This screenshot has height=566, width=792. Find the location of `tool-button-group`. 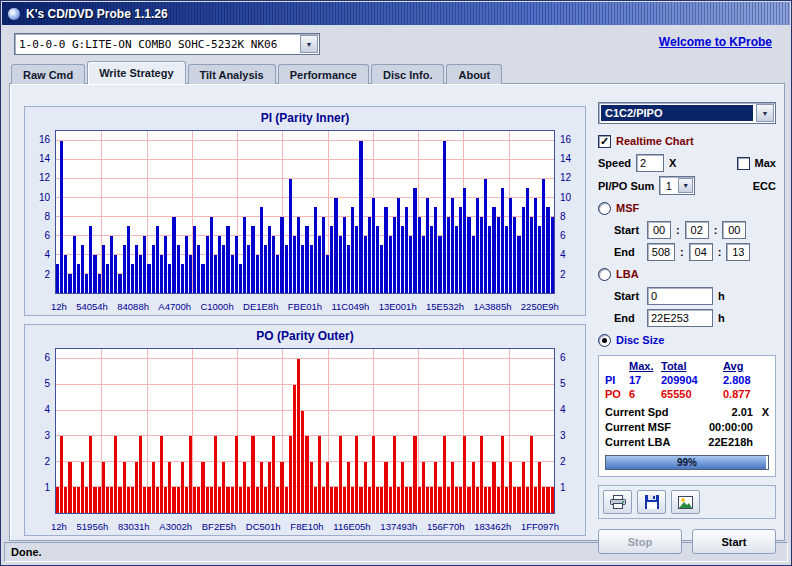

tool-button-group is located at coordinates (687, 502).